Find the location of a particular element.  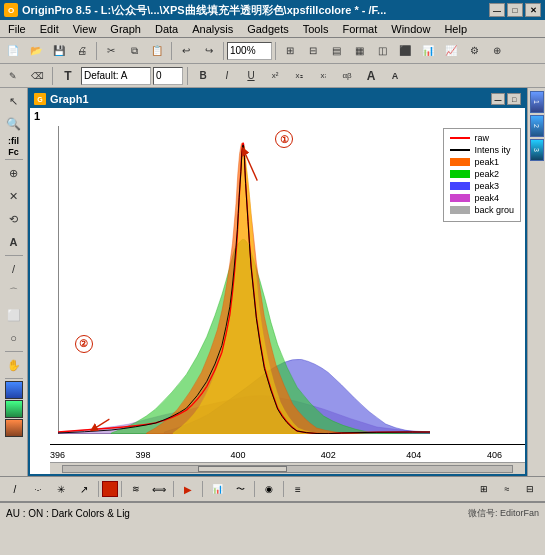

smaller-button: A is located at coordinates (395, 76).